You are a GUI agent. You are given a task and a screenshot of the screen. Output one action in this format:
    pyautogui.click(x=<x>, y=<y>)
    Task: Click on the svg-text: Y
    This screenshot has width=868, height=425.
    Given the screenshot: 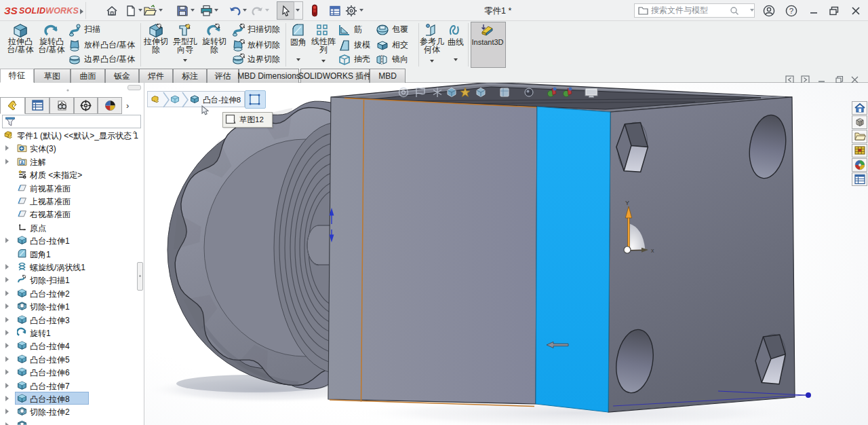 What is the action you would take?
    pyautogui.click(x=627, y=203)
    